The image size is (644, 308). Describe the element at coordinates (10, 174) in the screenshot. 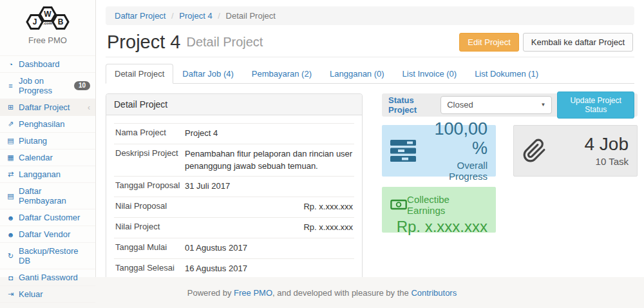

I see `repeat-icon: ⇄` at that location.